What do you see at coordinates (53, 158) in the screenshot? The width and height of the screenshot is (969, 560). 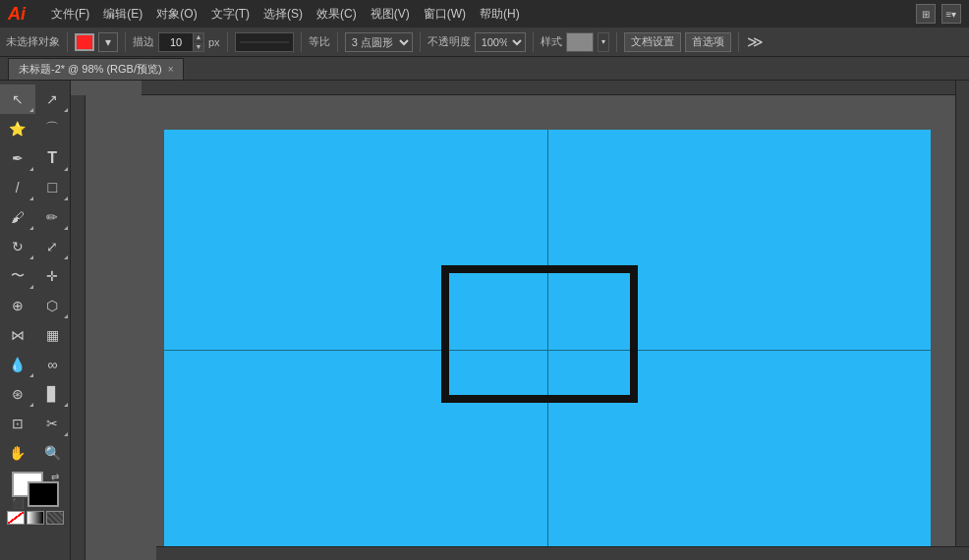 I see `text-tool: T` at bounding box center [53, 158].